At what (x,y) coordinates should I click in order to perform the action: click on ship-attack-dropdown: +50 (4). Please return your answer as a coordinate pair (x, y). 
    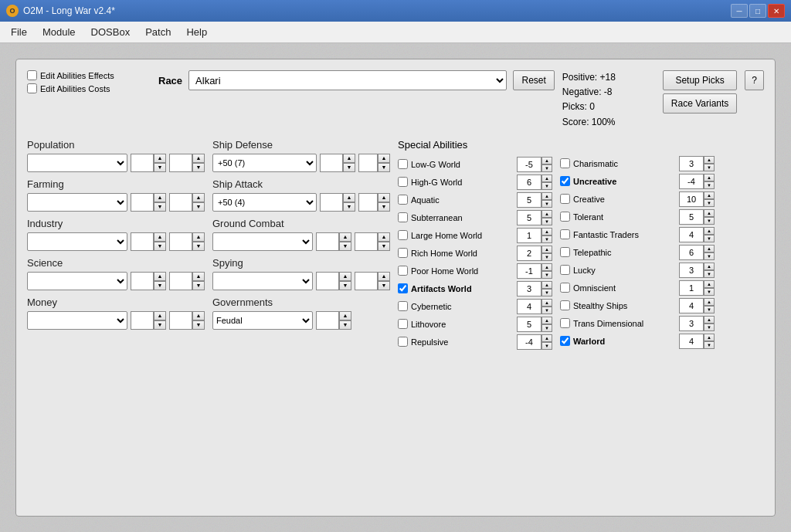
    Looking at the image, I should click on (264, 202).